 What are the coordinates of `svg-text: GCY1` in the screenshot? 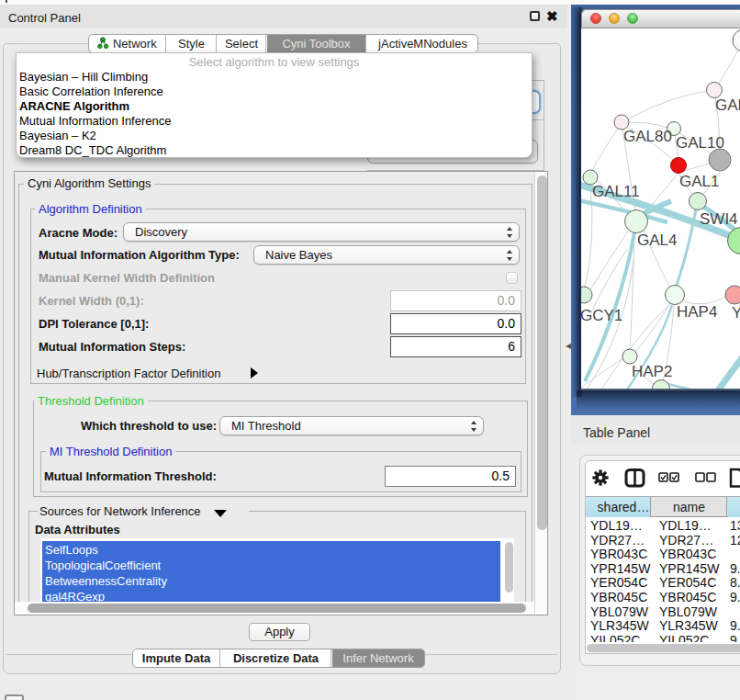 It's located at (602, 316).